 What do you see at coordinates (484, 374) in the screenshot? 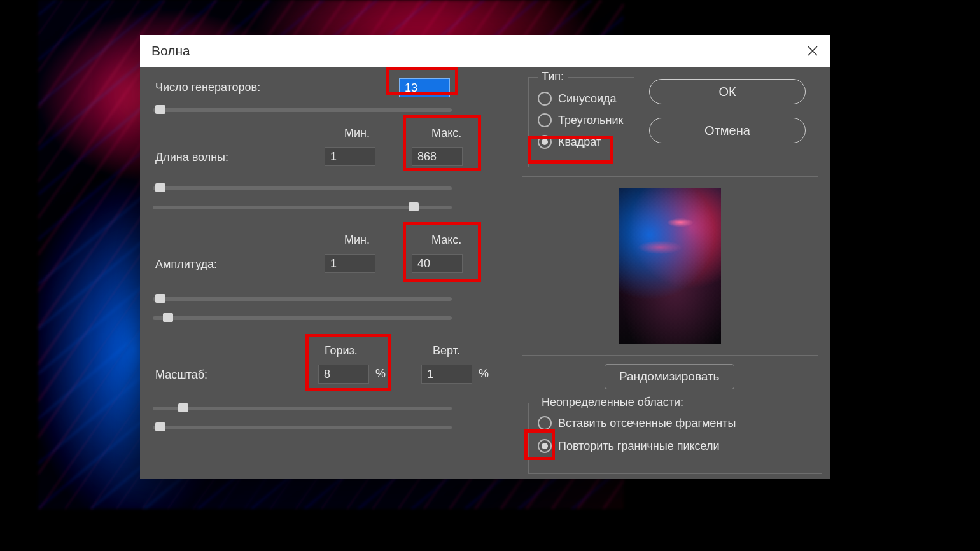
I see `scale-vert-unit: %` at bounding box center [484, 374].